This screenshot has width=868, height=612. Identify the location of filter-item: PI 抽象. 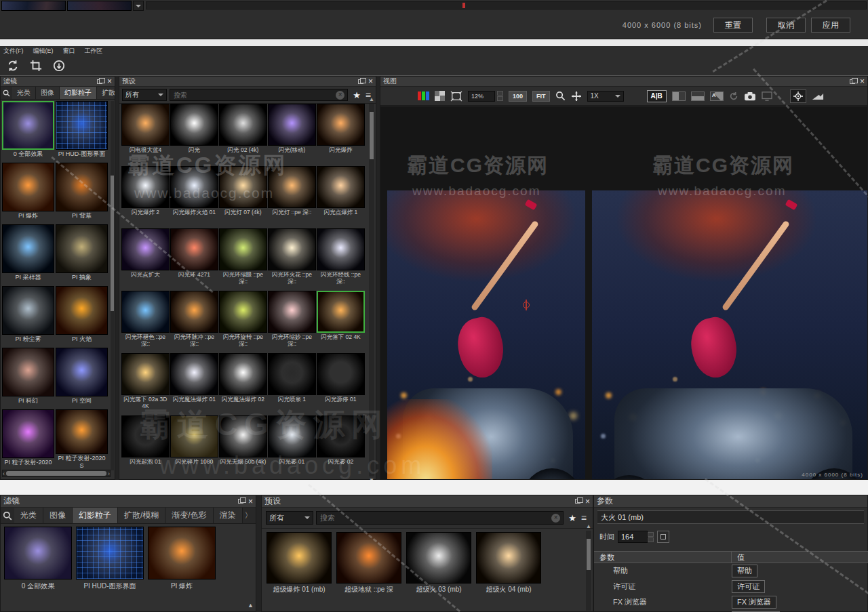
(81, 255).